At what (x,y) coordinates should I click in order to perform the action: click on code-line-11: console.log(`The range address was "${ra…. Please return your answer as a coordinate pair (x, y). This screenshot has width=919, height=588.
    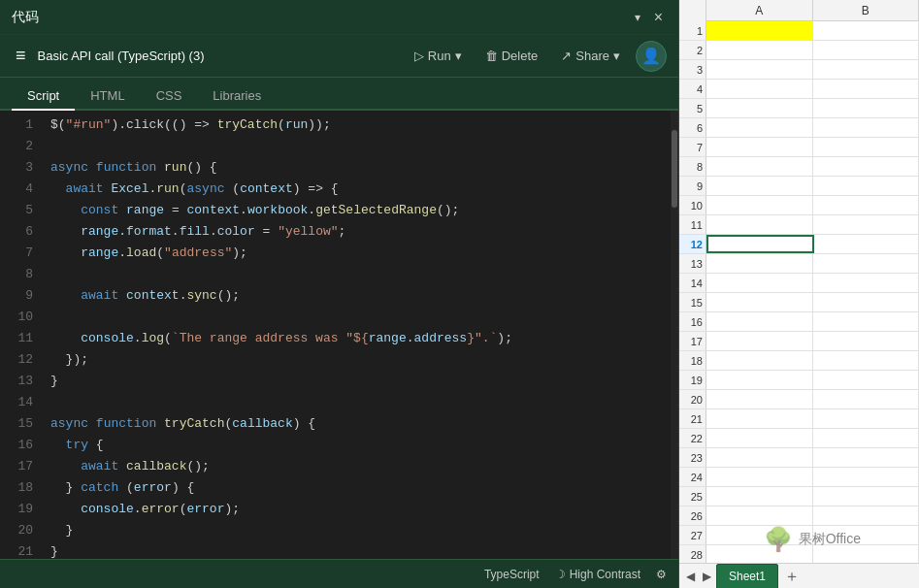
    Looking at the image, I should click on (357, 339).